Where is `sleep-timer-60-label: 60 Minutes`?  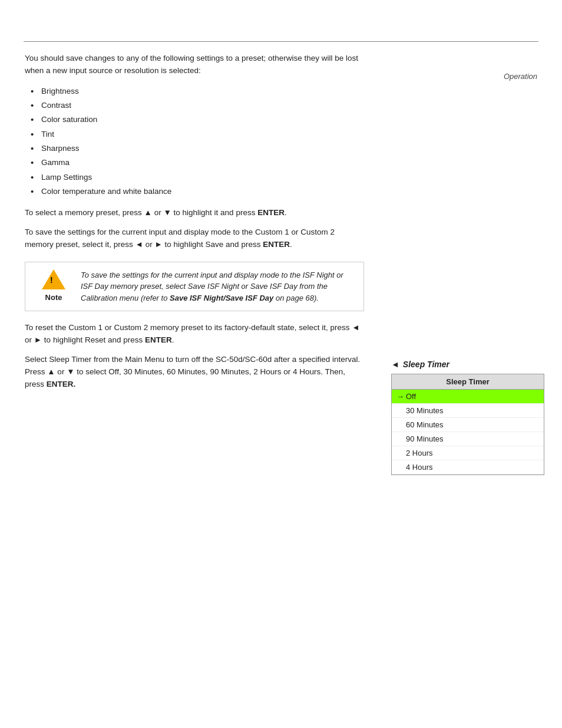 sleep-timer-60-label: 60 Minutes is located at coordinates (472, 424).